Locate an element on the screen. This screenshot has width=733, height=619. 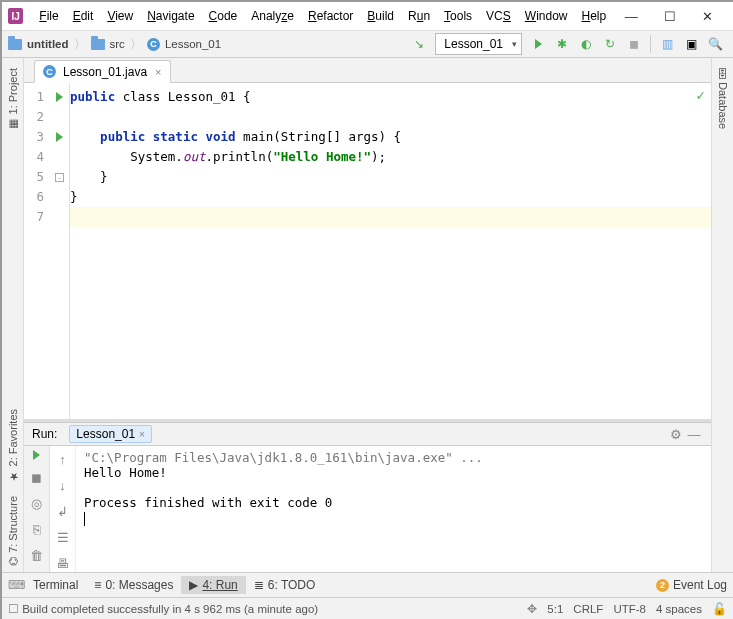
run-config-select: Lesson_01 is located at coordinates (478, 44).